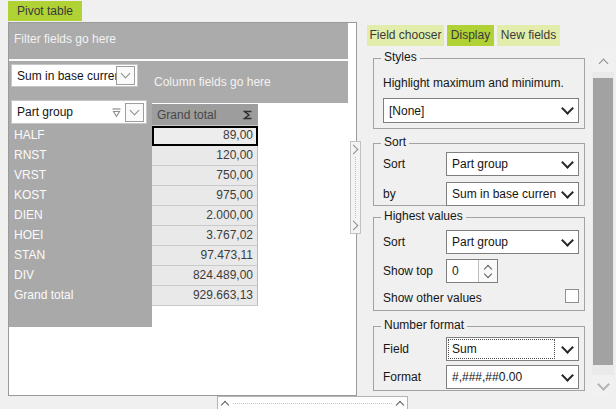  I want to click on value-cell: 929.663,13, so click(205, 296).